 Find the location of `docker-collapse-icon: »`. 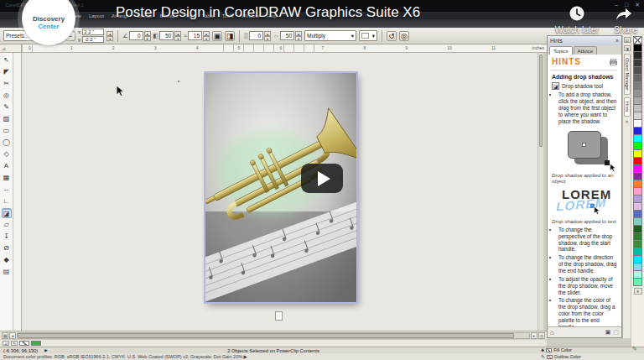

docker-collapse-icon: » is located at coordinates (617, 41).